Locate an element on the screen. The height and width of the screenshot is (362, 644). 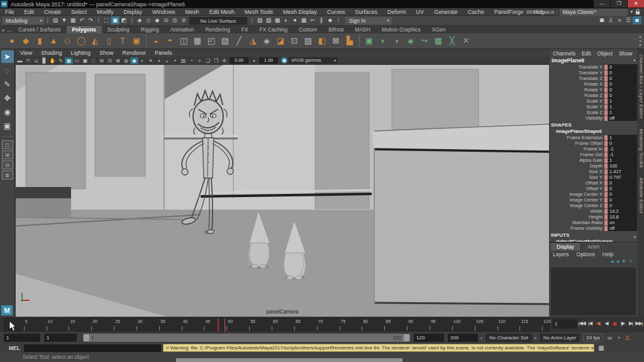
fps-dropdown: 24 fps is located at coordinates (593, 337).